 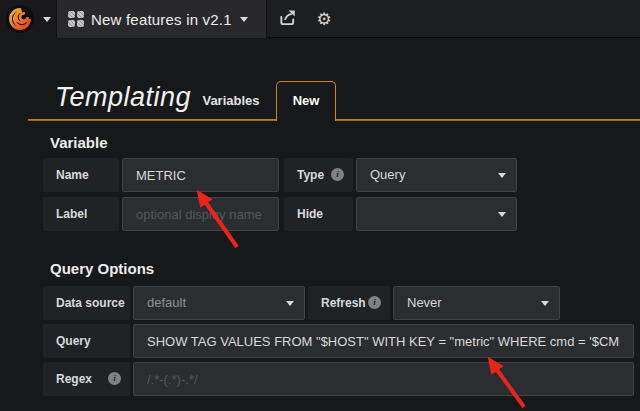 I want to click on type-label-text: Type, so click(x=310, y=175).